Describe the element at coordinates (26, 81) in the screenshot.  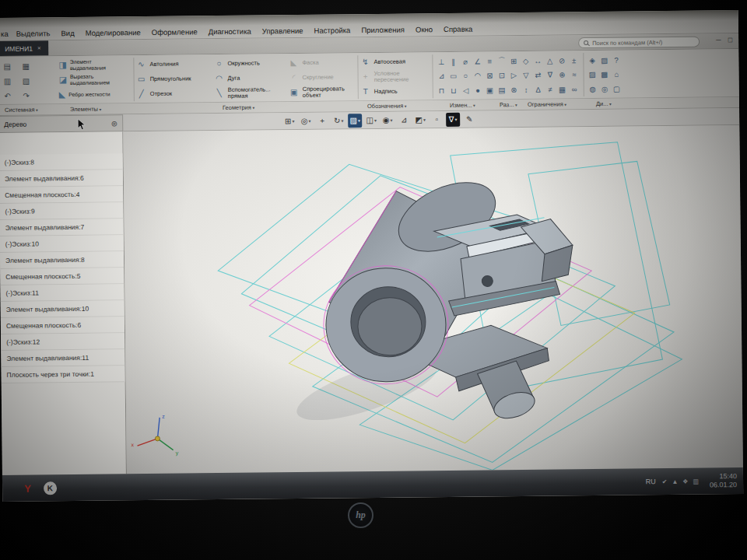
I see `file-tool-icon: ▧` at that location.